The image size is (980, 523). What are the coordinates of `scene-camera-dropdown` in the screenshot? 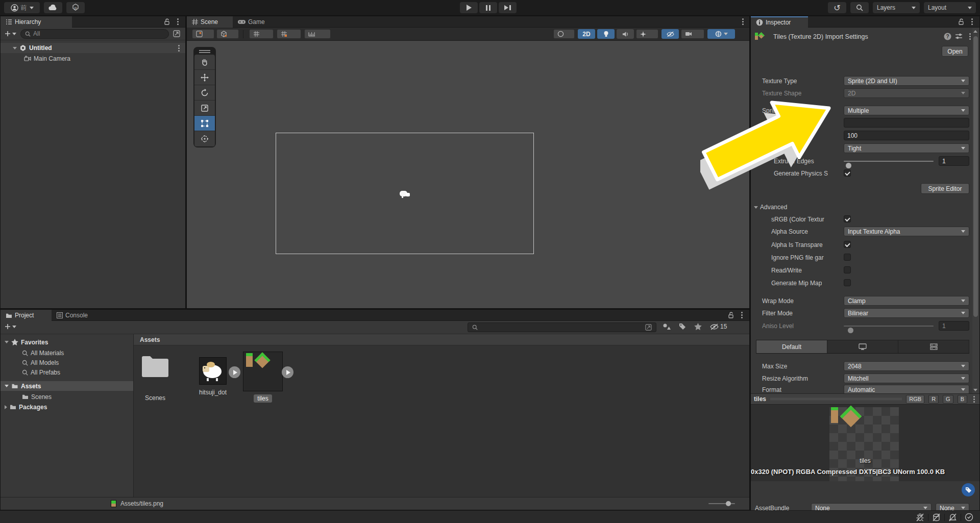 It's located at (693, 34).